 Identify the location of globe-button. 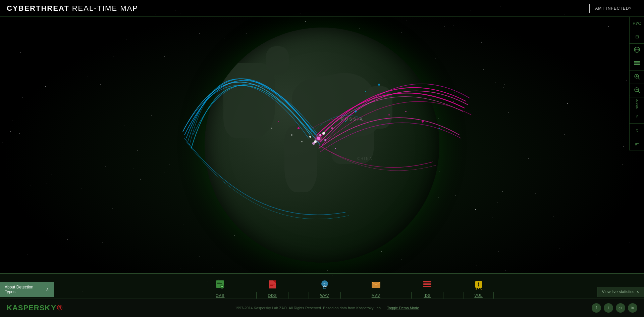
(637, 50).